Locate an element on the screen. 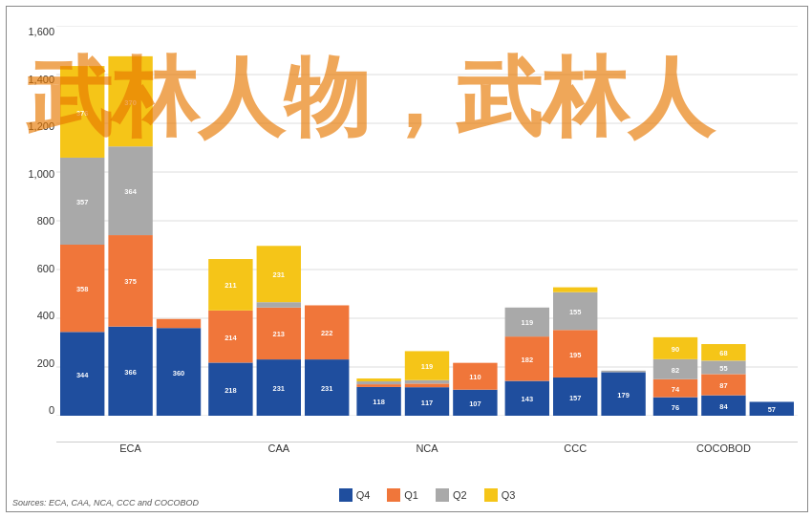  y-axis-label: 200 is located at coordinates (46, 363).